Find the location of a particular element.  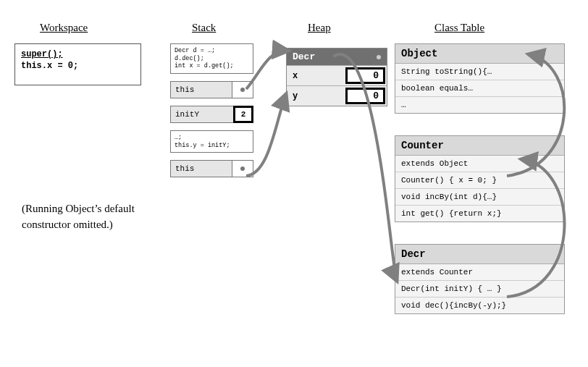

class-counter-row: void incBy(int d){…} is located at coordinates (479, 197).